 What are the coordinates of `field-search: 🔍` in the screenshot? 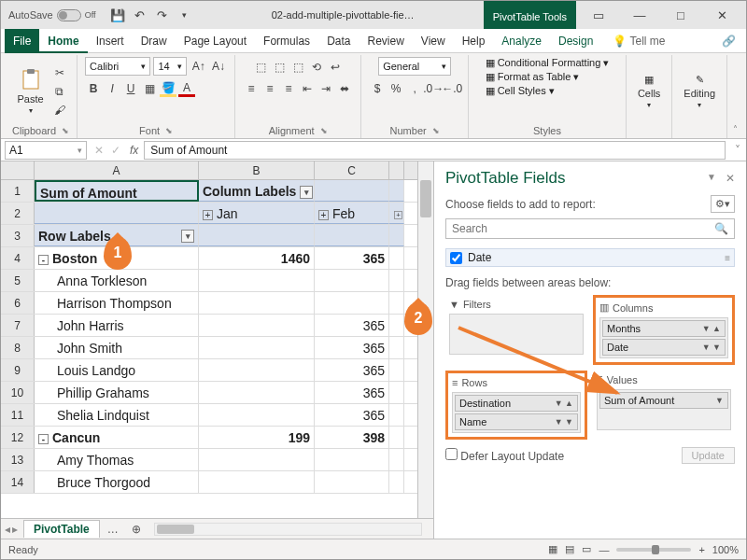 It's located at (590, 229).